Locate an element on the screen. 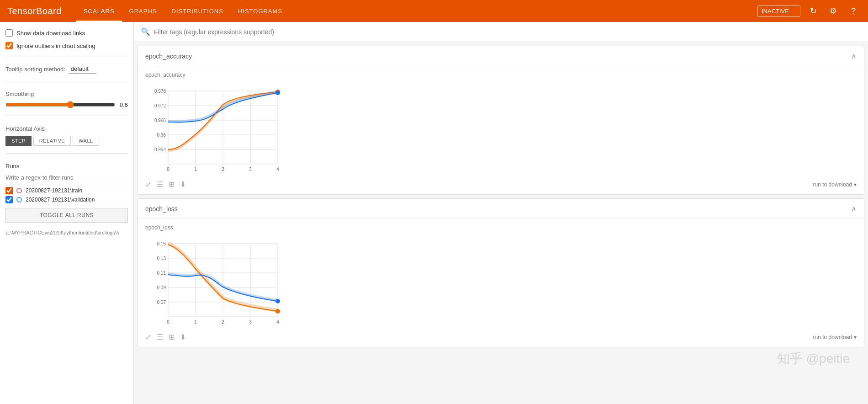 The image size is (868, 404). show-download-row: Show data download links is located at coordinates (67, 33).